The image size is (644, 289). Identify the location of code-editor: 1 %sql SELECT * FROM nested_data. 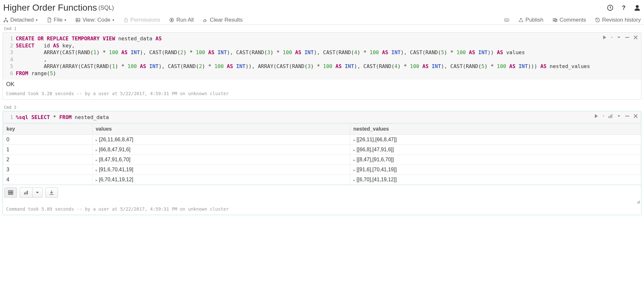
(322, 117).